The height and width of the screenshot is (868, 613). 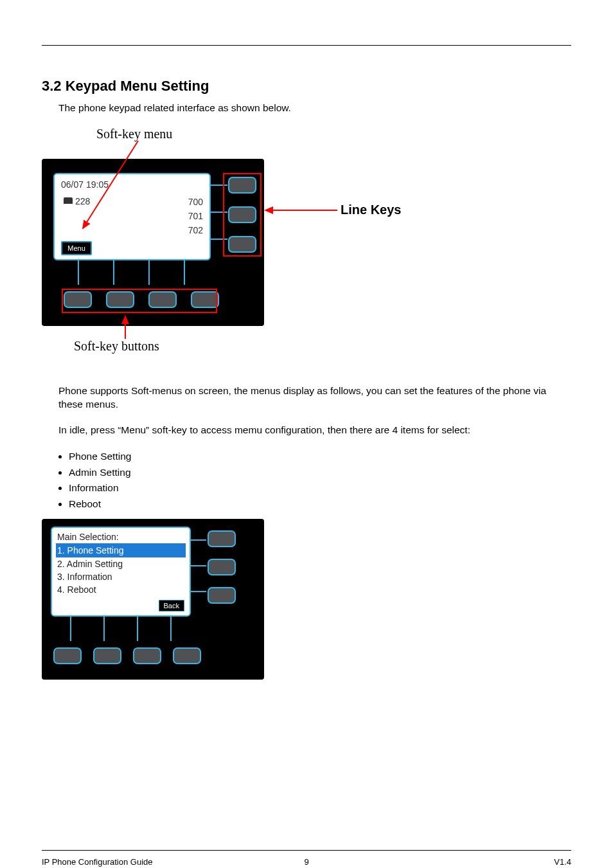 I want to click on softkey-back-label: Back, so click(x=172, y=606).